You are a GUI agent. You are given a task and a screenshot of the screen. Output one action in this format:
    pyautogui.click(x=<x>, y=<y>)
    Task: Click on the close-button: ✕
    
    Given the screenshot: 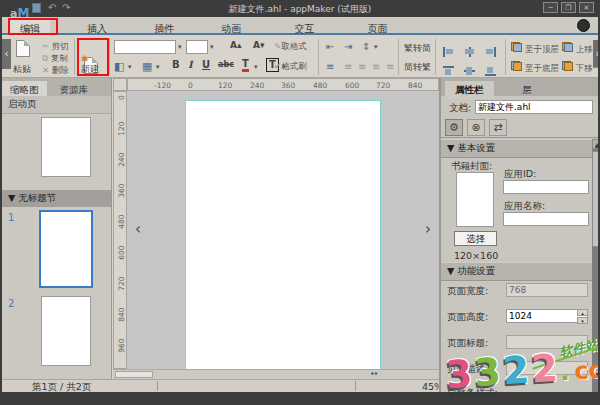 What is the action you would take?
    pyautogui.click(x=586, y=8)
    